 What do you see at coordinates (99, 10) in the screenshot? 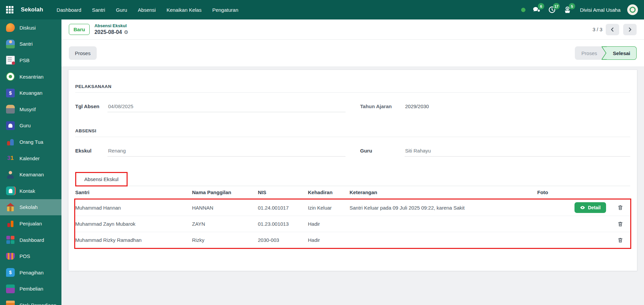
I see `menu-santri: Santri` at bounding box center [99, 10].